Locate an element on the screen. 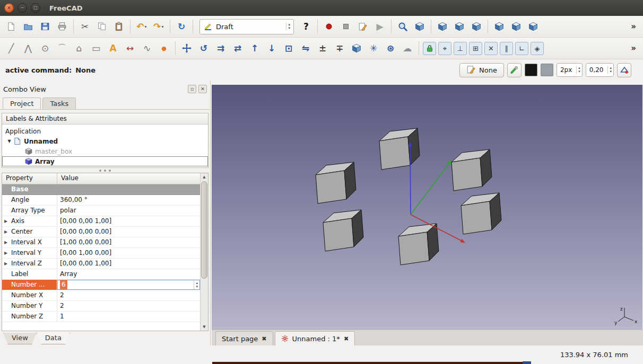 This screenshot has width=643, height=364. snap-ortho-button: ∟ is located at coordinates (522, 49).